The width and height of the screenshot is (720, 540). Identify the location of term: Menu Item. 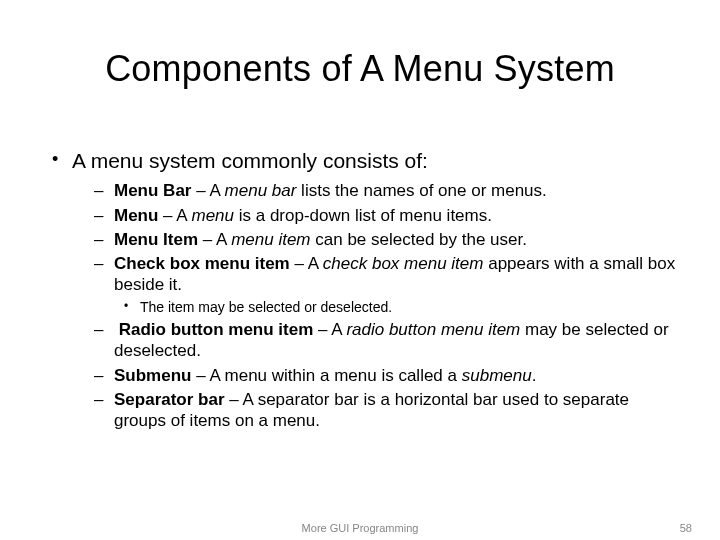
(156, 240).